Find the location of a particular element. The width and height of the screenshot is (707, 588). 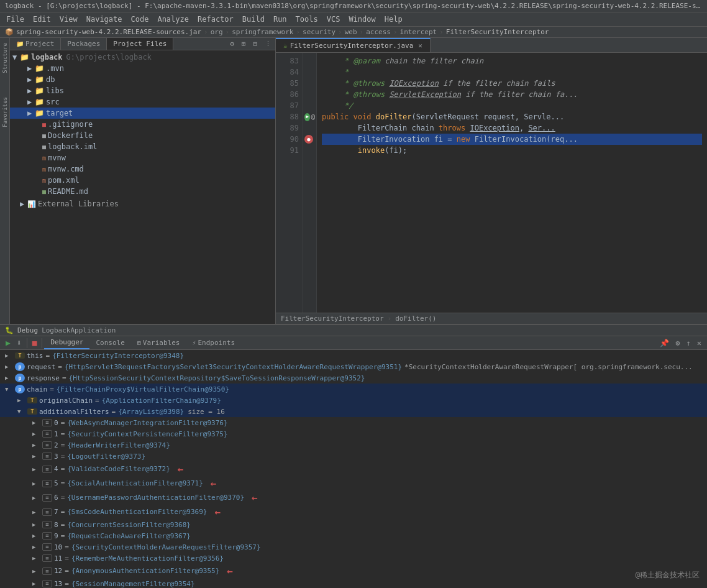

menu-item-navigate: Navigate is located at coordinates (104, 19).